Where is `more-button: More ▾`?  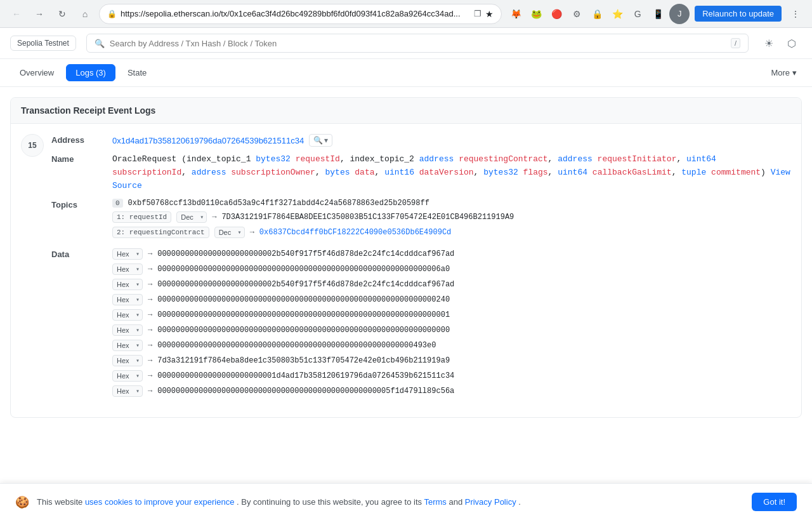
more-button: More ▾ is located at coordinates (784, 72).